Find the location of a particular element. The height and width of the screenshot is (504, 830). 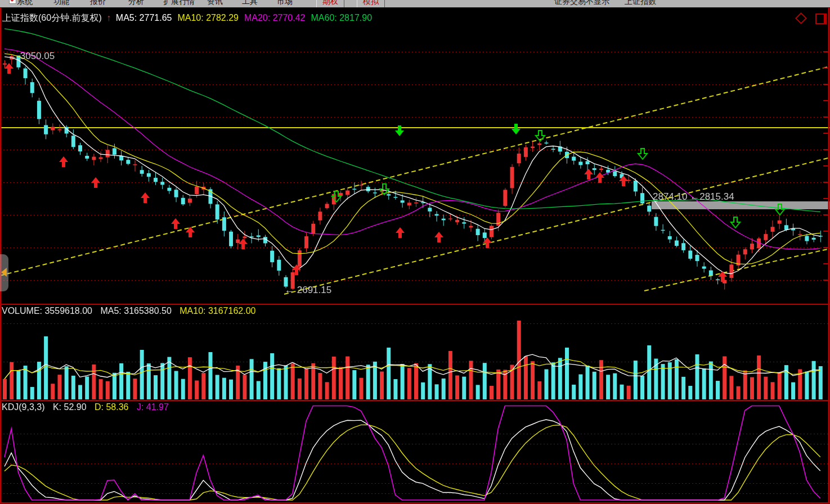

kdj-header: KDJ(9,3,3) K: 52.90 D: 58.36 J: 41.97 is located at coordinates (88, 407).